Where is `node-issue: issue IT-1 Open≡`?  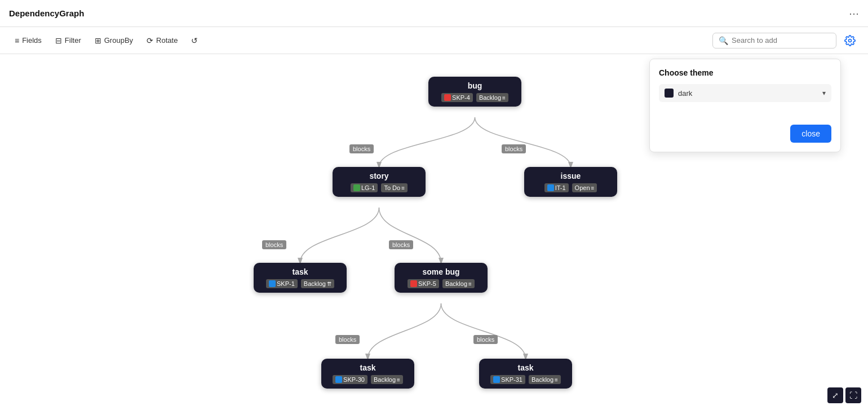 node-issue: issue IT-1 Open≡ is located at coordinates (570, 182).